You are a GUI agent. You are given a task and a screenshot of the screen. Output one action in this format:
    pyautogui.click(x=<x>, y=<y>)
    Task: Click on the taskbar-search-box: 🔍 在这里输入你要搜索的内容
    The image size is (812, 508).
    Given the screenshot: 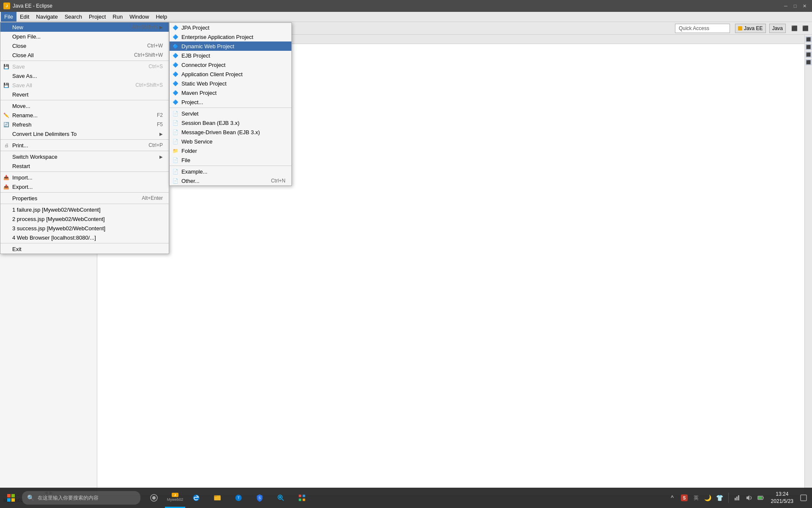 What is the action you would take?
    pyautogui.click(x=81, y=498)
    